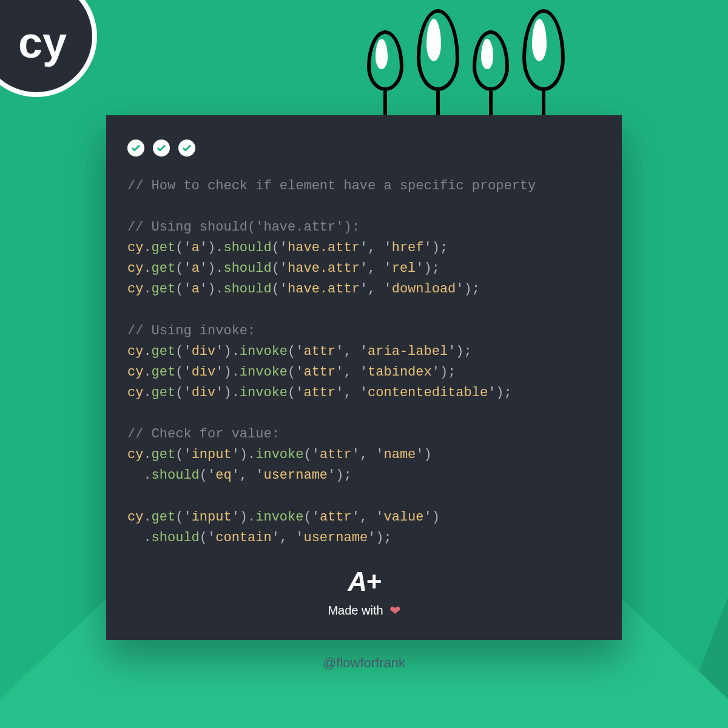 The image size is (728, 728). Describe the element at coordinates (395, 611) in the screenshot. I see `heart-icon: ❤` at that location.